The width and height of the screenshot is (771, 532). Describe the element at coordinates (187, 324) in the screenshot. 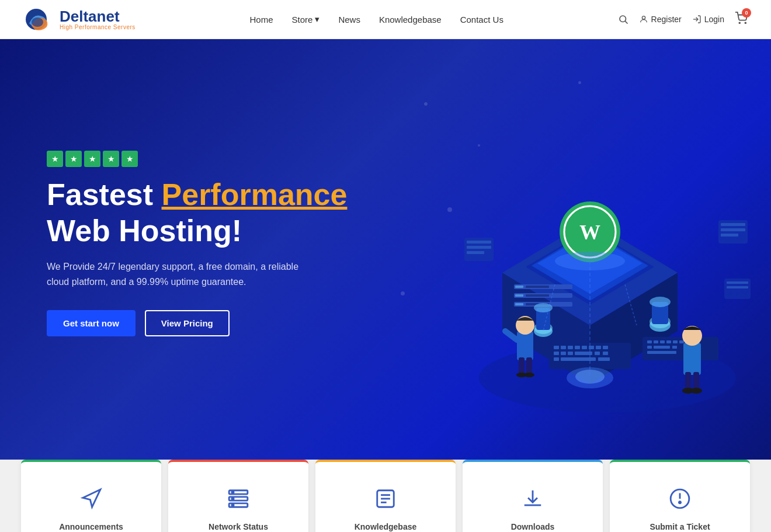

I see `view-pricing-button: View Pricing` at that location.